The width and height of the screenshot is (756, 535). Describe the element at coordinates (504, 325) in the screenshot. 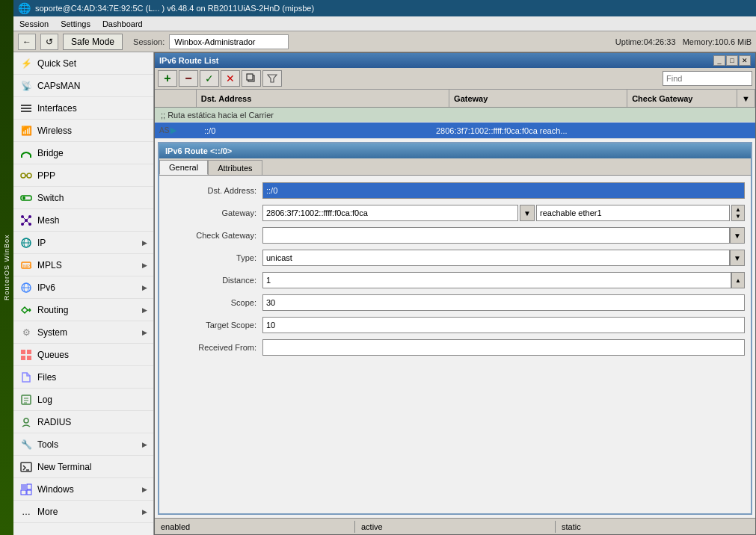

I see `target-scope-input` at that location.